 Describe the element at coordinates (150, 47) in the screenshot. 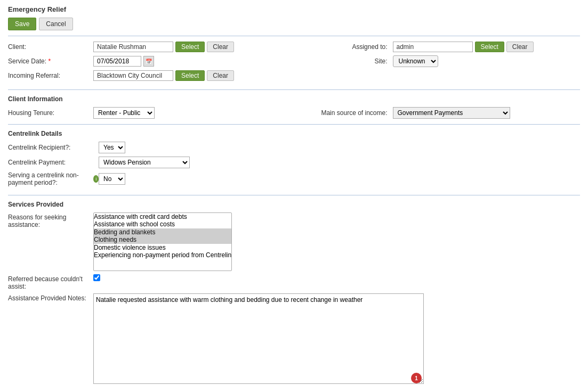

I see `client-col-left: Client: Natalie Rushman Select Clear` at that location.